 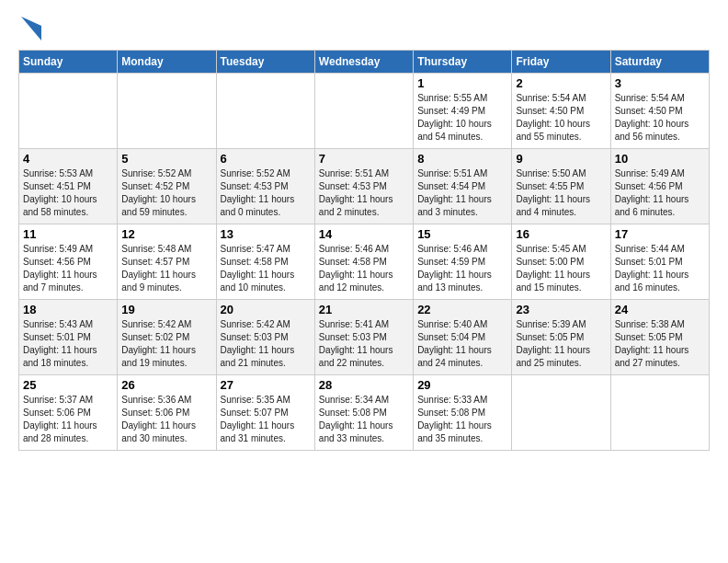 What do you see at coordinates (265, 187) in the screenshot?
I see `day-cell: 6Sunrise: 5:52 AM Sunset: 4:53 PM Daylig…` at bounding box center [265, 187].